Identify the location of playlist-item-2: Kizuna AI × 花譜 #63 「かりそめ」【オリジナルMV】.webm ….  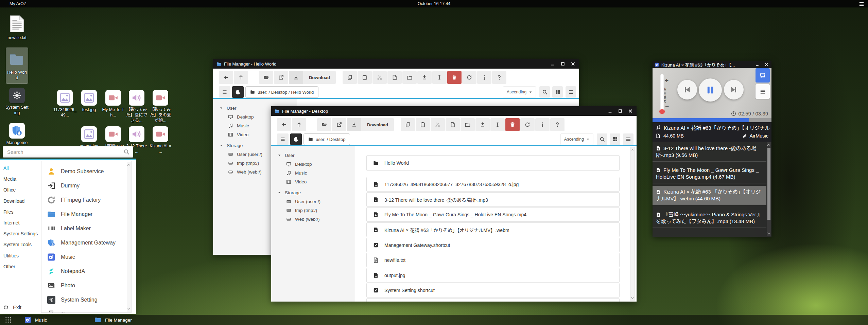
(710, 196).